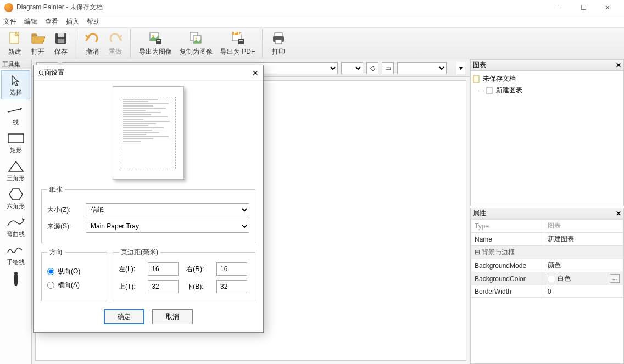 The image size is (624, 364). I want to click on rect-icon: ▭, so click(388, 68).